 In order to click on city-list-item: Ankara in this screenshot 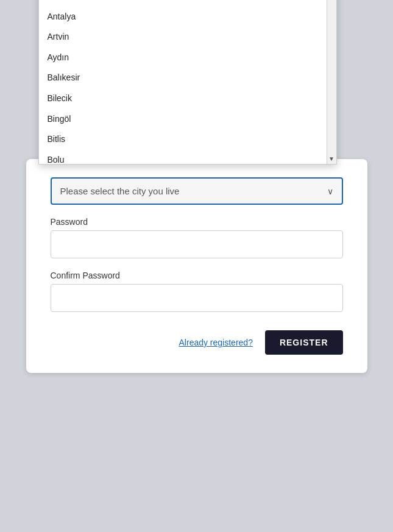, I will do `click(183, 4)`.